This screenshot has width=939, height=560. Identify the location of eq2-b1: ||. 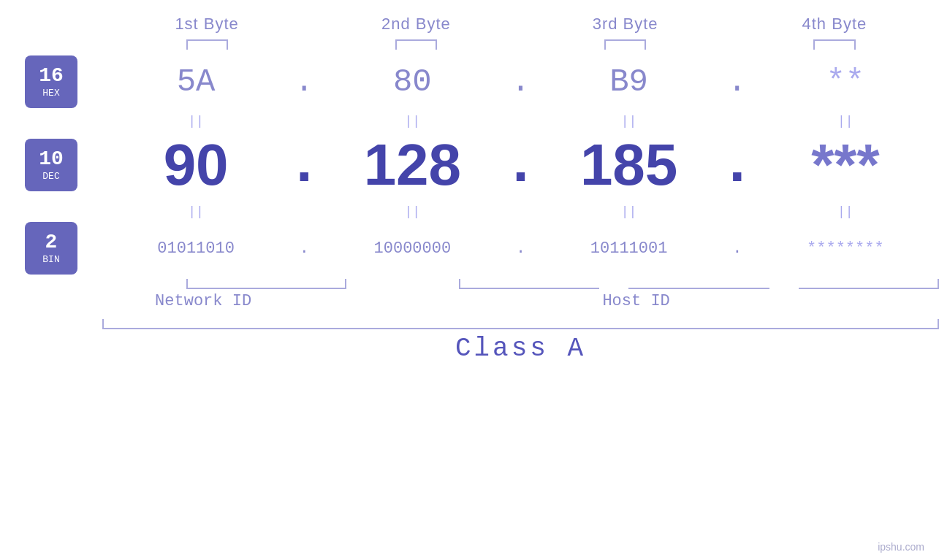
(196, 212).